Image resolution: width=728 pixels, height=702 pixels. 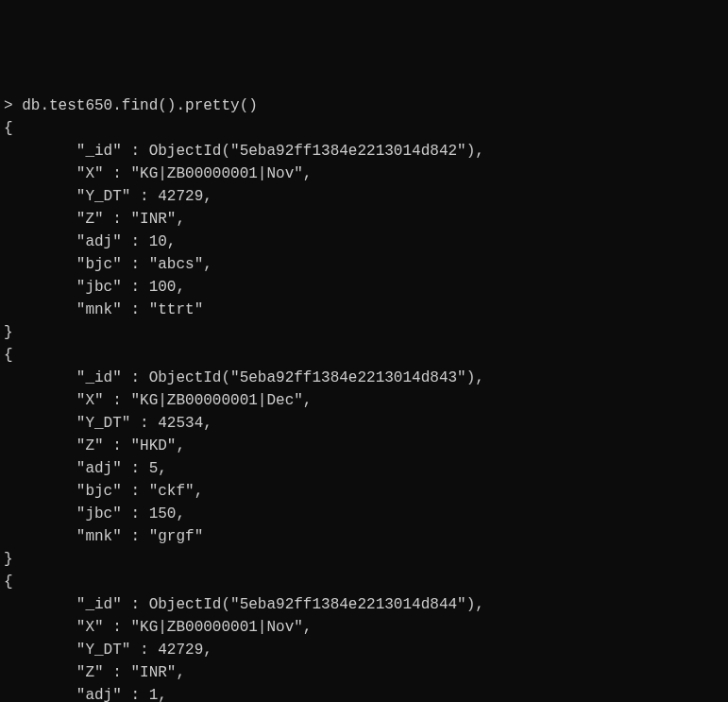 What do you see at coordinates (130, 106) in the screenshot?
I see `command-prompt: > db.test650.find().pretty()` at bounding box center [130, 106].